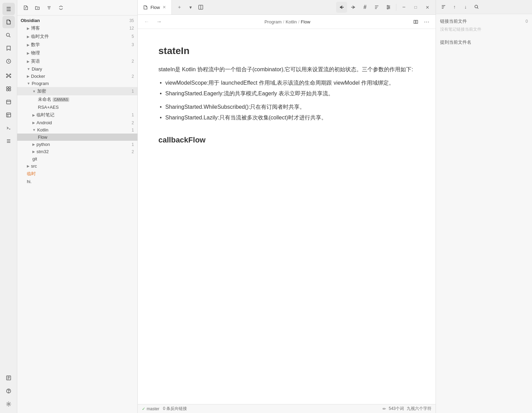 The height and width of the screenshot is (413, 532). Describe the element at coordinates (9, 76) in the screenshot. I see `graph-btn` at that location.